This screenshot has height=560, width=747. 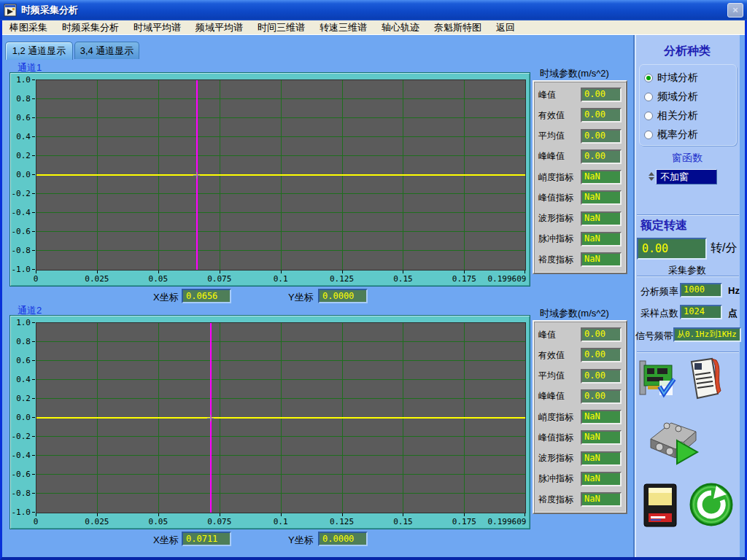 What do you see at coordinates (690, 135) in the screenshot?
I see `analysis-option-3: 概率分析` at bounding box center [690, 135].